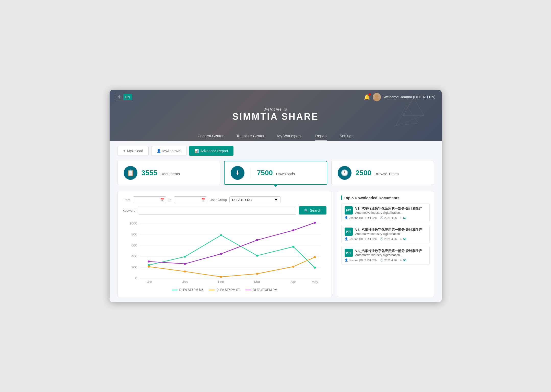  I want to click on chart-legend: DI FA ST&PM M& DI FA ST&PM ST DI FA ST&P…, so click(225, 290).